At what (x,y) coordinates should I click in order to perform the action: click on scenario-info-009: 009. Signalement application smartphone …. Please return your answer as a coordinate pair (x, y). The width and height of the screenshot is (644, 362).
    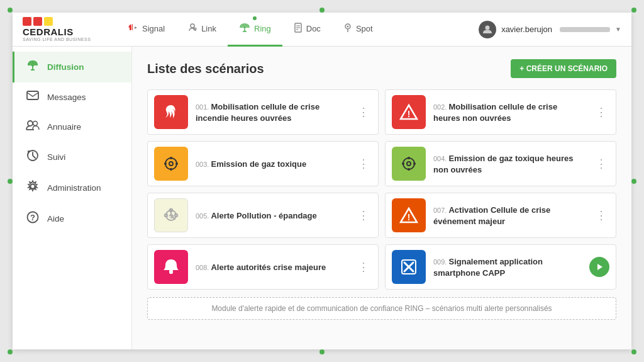
    Looking at the image, I should click on (508, 267).